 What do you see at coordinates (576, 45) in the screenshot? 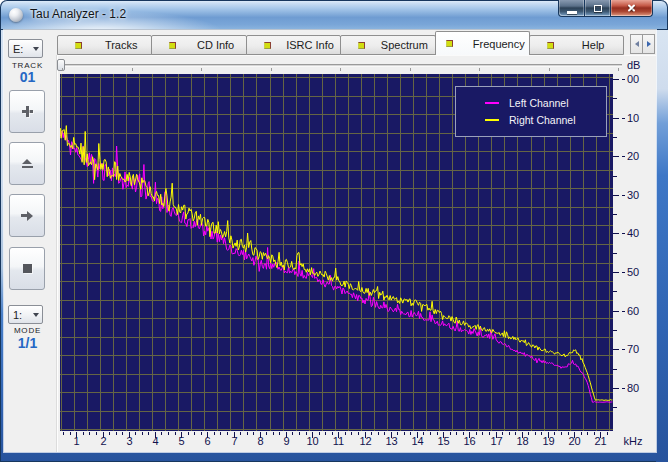
I see `tab-help: Help` at bounding box center [576, 45].